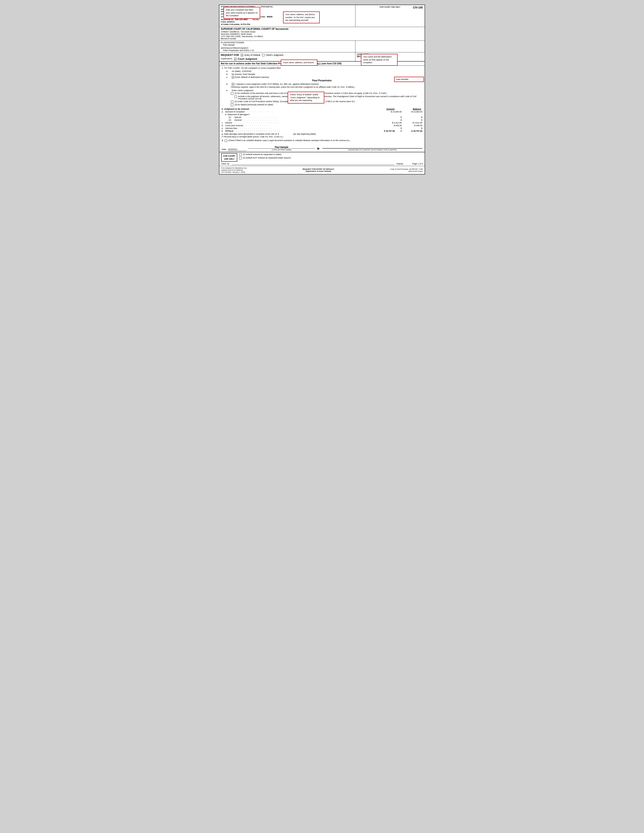 The image size is (644, 833). I want to click on item-1e1b: Include in the judgment all tenants, sub…, so click(328, 98).